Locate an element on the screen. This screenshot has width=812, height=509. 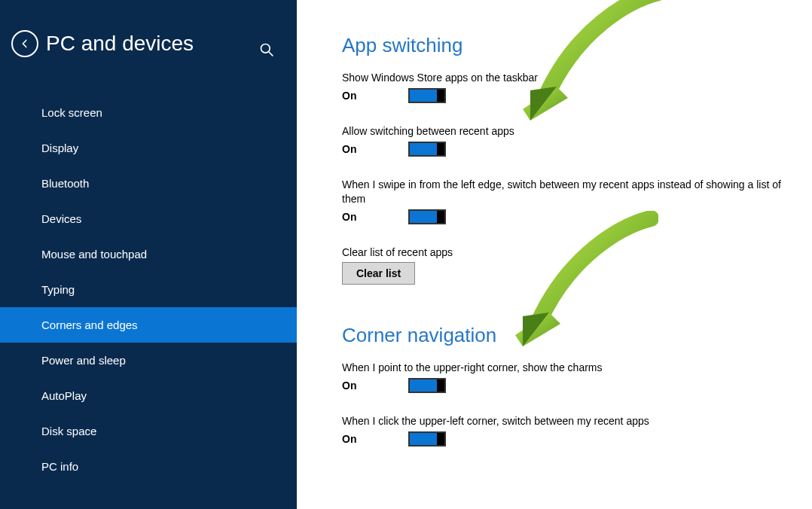
sidebar-item-pc-info: PC info is located at coordinates (148, 467).